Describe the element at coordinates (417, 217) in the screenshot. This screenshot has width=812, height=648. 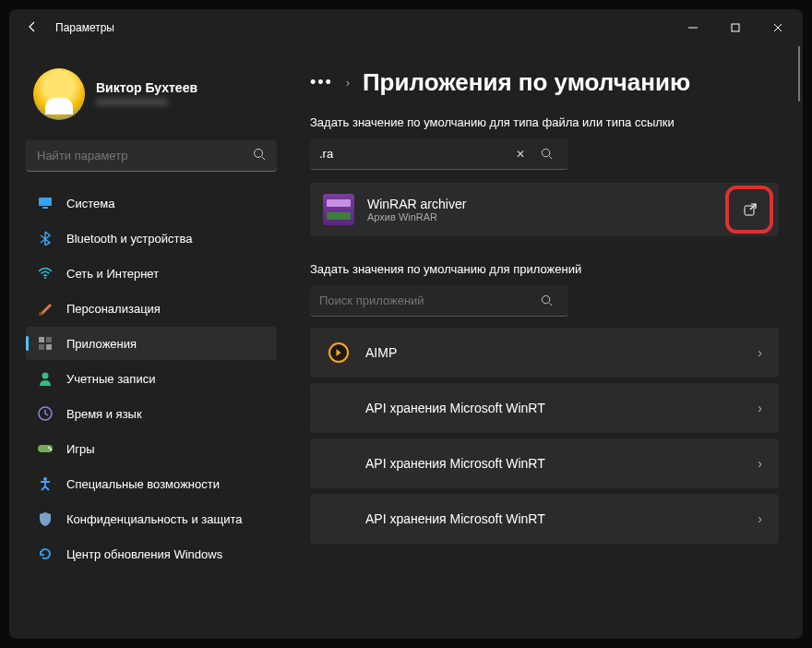
I see `result-app-subtitle: Архив WinRAR` at that location.